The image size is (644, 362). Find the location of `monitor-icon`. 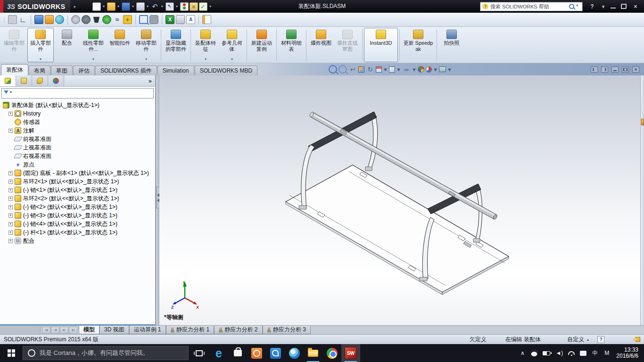

monitor-icon is located at coordinates (39, 20).